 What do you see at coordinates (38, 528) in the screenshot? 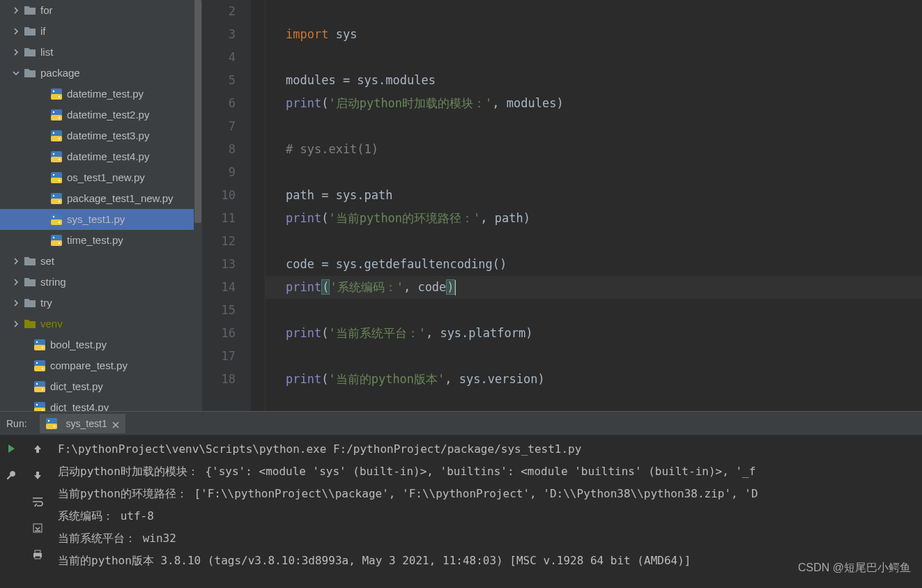
I see `scroll-to-end-icon` at bounding box center [38, 528].